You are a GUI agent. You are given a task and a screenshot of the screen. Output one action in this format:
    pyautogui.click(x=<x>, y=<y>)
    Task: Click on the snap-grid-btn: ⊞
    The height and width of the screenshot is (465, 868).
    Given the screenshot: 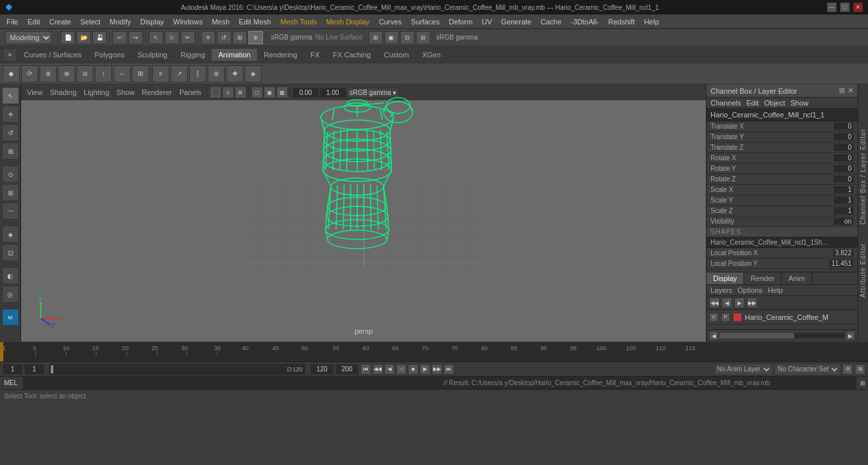 What is the action you would take?
    pyautogui.click(x=11, y=193)
    